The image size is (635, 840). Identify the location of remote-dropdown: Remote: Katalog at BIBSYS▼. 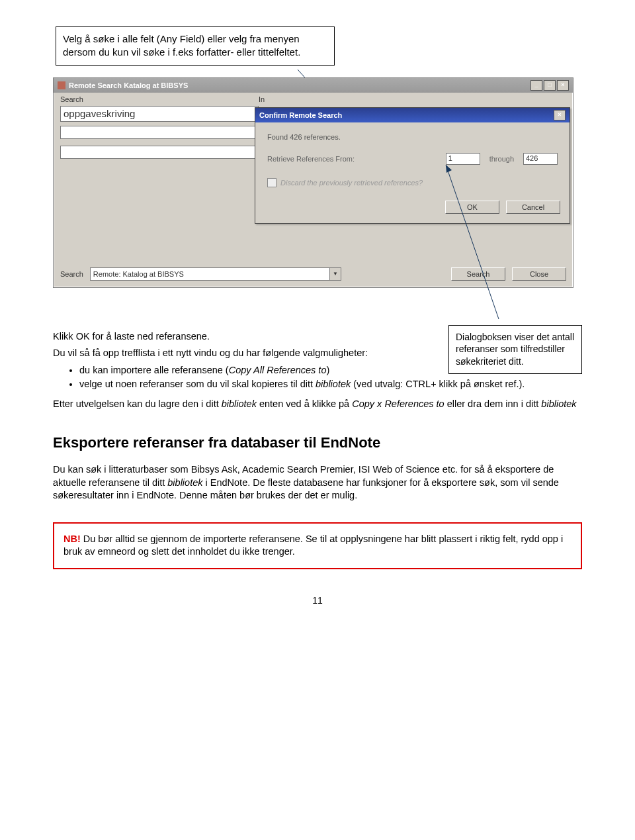
(216, 274).